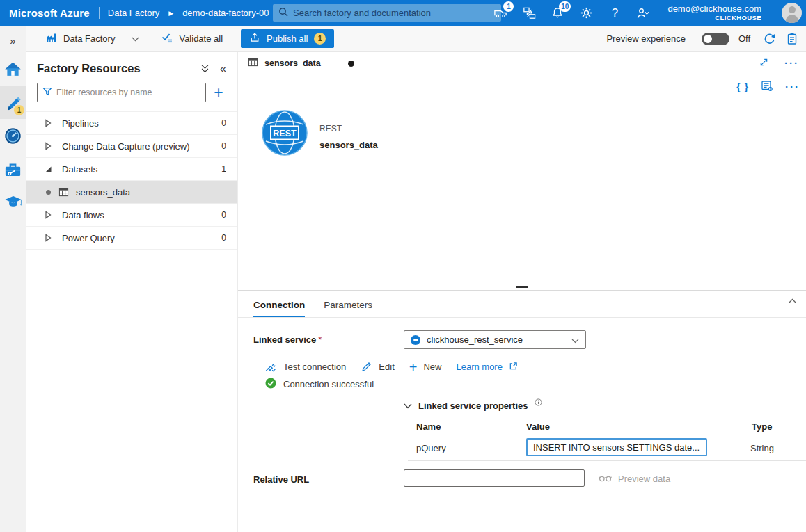  What do you see at coordinates (558, 13) in the screenshot?
I see `notifications-bell-icon: 10` at bounding box center [558, 13].